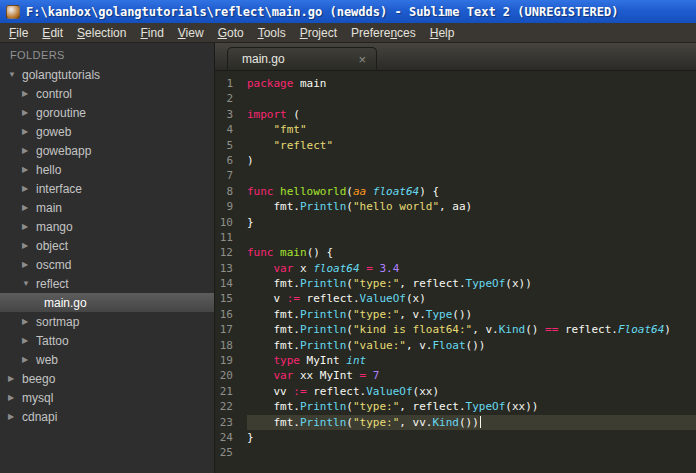 The height and width of the screenshot is (473, 696). Describe the element at coordinates (107, 264) in the screenshot. I see `tree-item-oscmd: ▶oscmd` at that location.